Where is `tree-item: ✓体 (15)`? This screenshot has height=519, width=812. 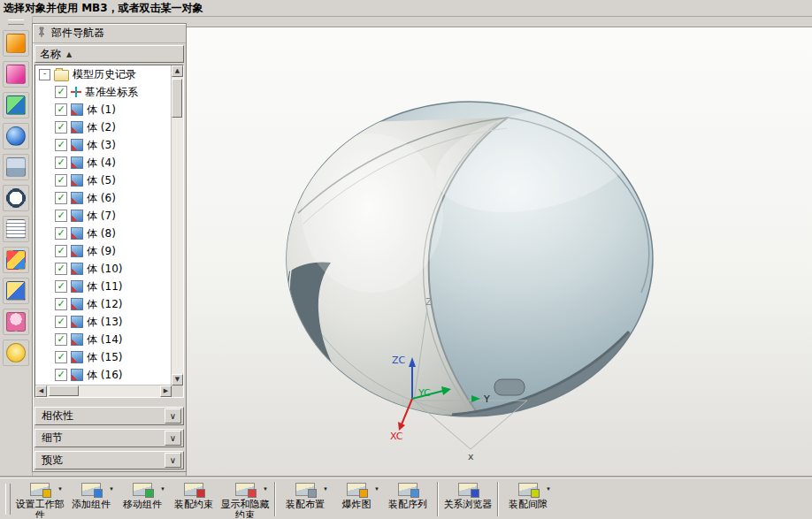 tree-item: ✓体 (15) is located at coordinates (103, 357).